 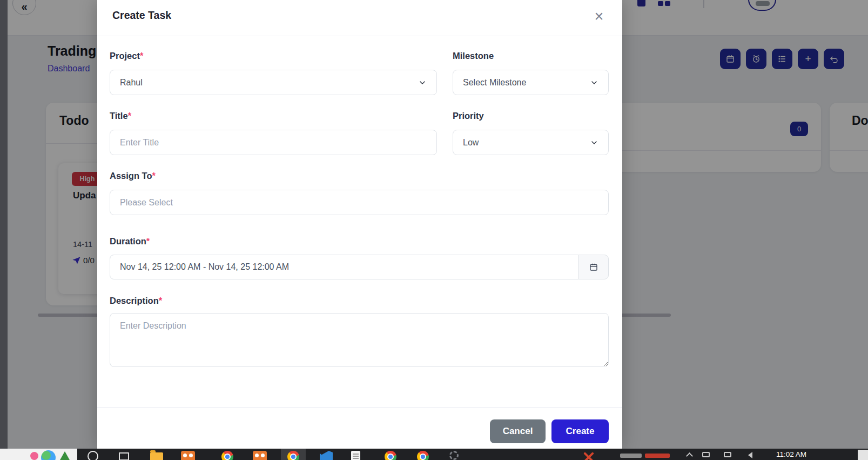 I want to click on duration-field, so click(x=359, y=267).